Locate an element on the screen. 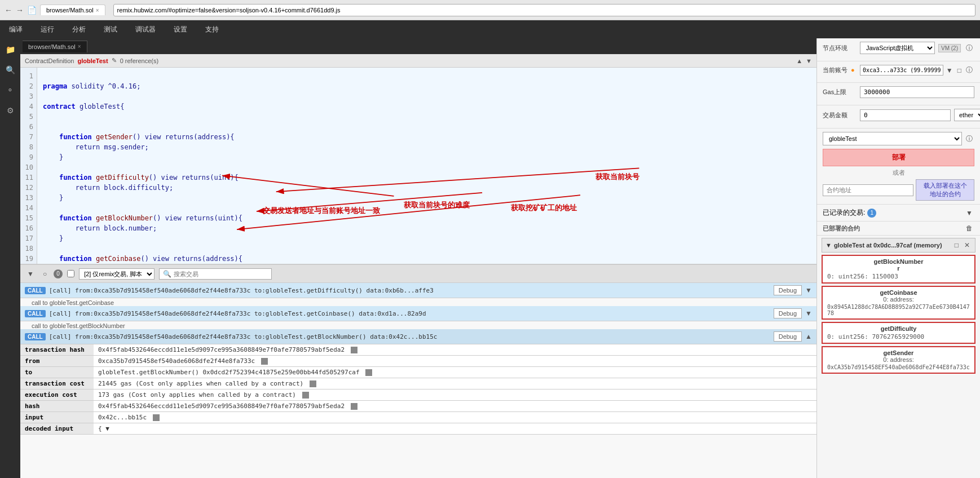  tx-debug-btn-0: Debug is located at coordinates (788, 290).